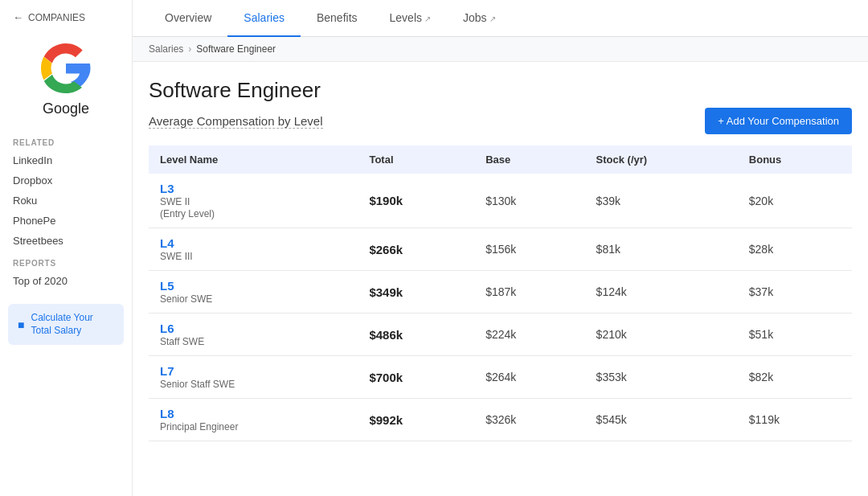  What do you see at coordinates (500, 249) in the screenshot?
I see `table-row: L4 SWE III $266k $156k $81k $28k` at bounding box center [500, 249].